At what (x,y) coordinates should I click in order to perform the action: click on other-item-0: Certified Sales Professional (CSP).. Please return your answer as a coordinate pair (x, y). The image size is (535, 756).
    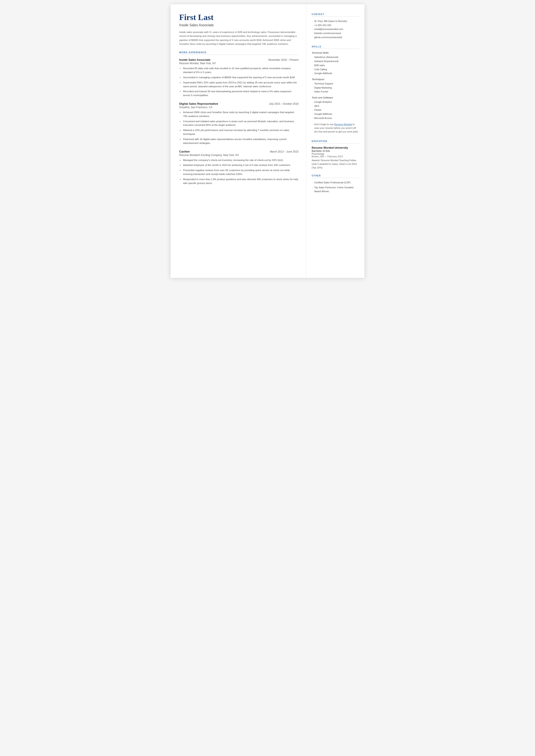
    Looking at the image, I should click on (335, 183).